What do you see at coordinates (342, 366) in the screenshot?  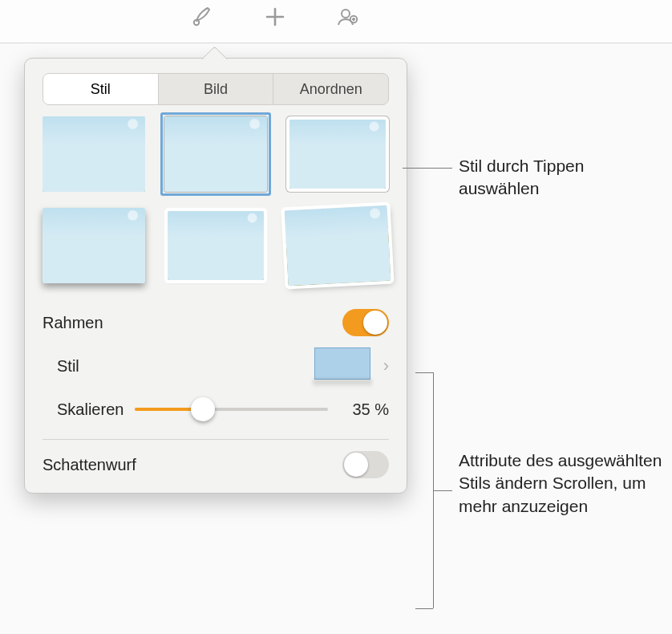 I see `frame-style-preview` at bounding box center [342, 366].